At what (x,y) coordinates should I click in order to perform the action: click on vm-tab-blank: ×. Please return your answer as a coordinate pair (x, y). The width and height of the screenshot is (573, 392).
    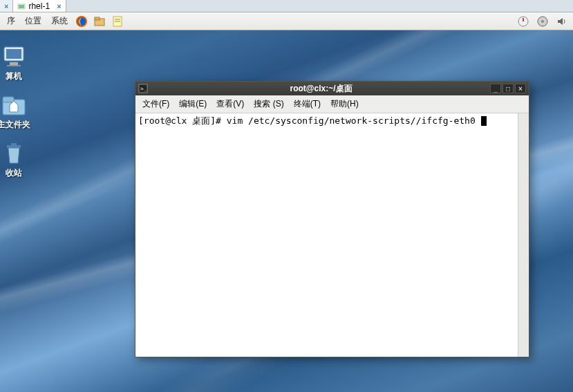
    Looking at the image, I should click on (7, 6).